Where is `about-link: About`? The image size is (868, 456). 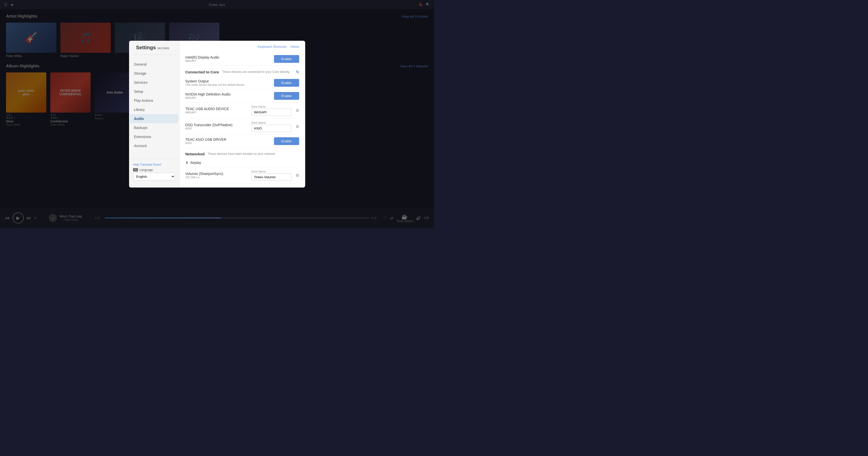 about-link: About is located at coordinates (295, 46).